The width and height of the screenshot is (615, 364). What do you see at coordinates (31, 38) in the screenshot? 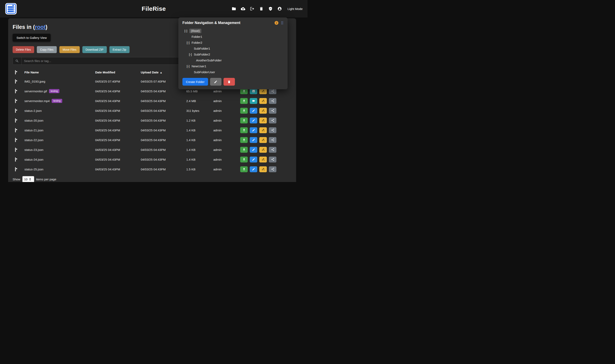
I see `gallery-view-button: Switch to Gallery View` at bounding box center [31, 38].